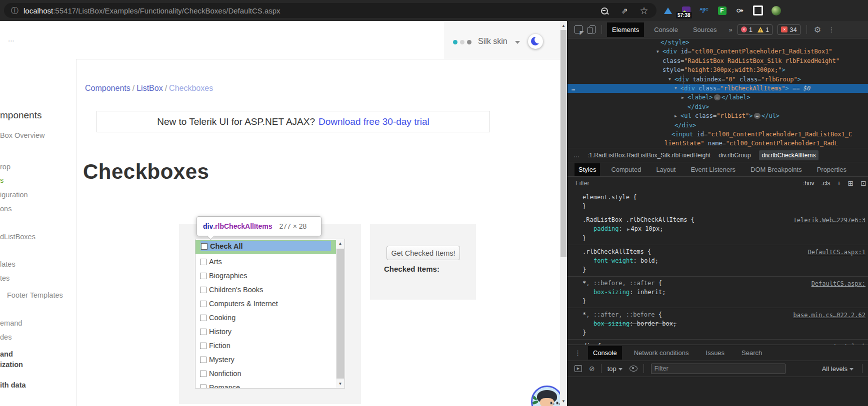 This screenshot has width=868, height=406. I want to click on css-property: padding: ▶4px 10px;, so click(724, 229).